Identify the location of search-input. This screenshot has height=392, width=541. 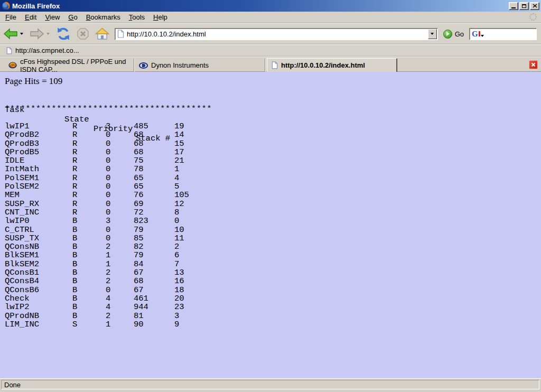
(511, 34).